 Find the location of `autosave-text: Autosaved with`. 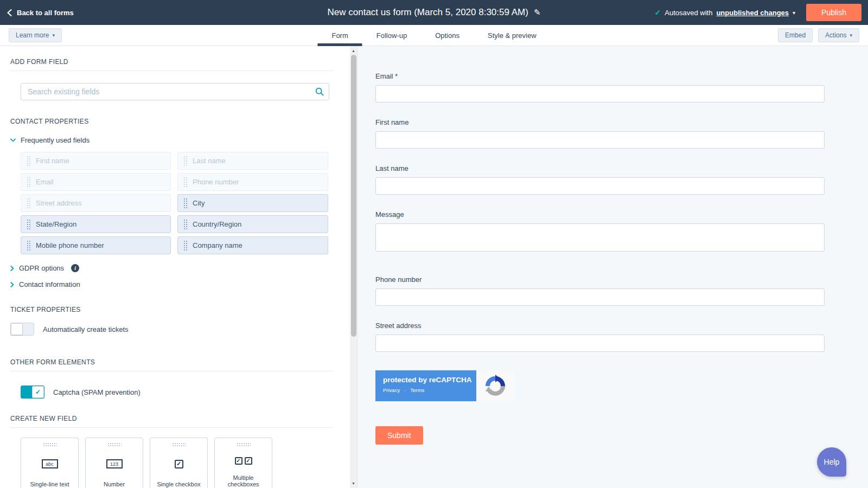

autosave-text: Autosaved with is located at coordinates (688, 13).